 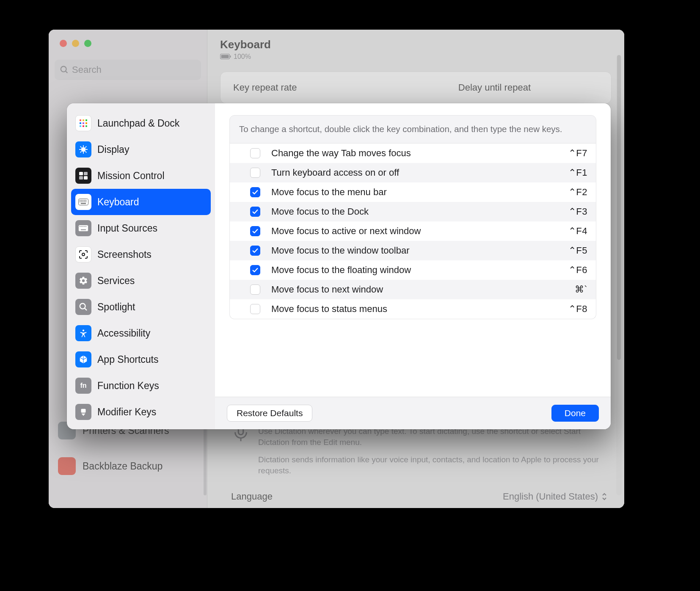 I want to click on shortcut-hint: To change a shortcut, double click the k…, so click(x=413, y=130).